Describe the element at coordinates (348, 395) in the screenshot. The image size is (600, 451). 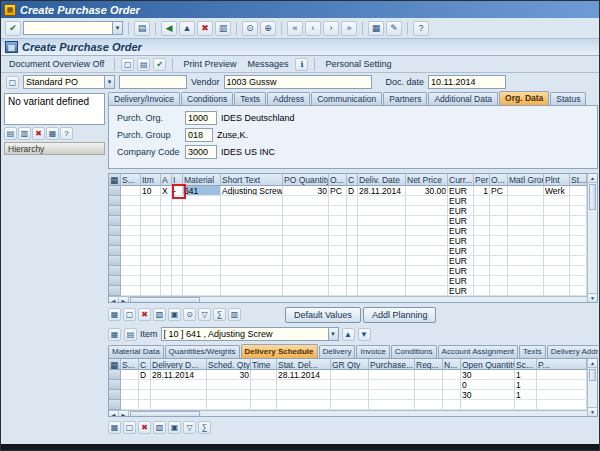
I see `schedule-row: 30 1` at that location.